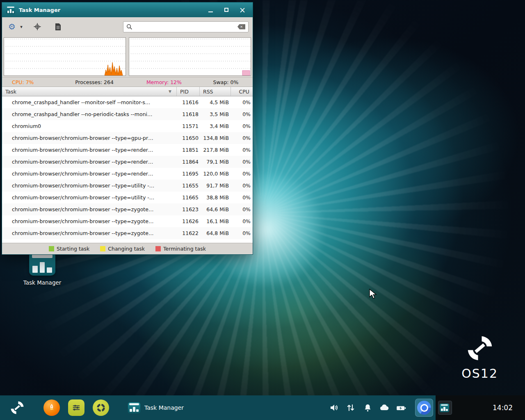 This screenshot has height=420, width=525. What do you see at coordinates (351, 408) in the screenshot?
I see `network-traffic-button` at bounding box center [351, 408].